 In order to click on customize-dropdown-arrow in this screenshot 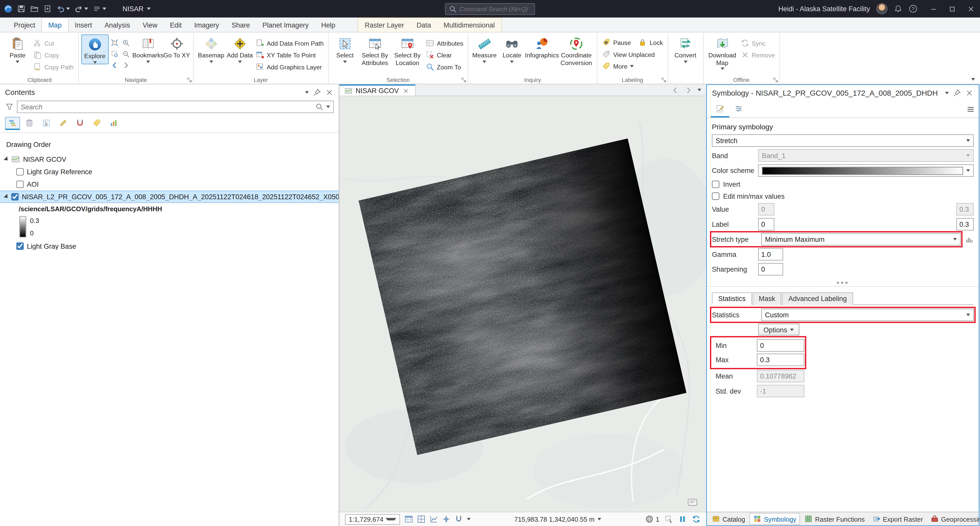, I will do `click(105, 8)`.